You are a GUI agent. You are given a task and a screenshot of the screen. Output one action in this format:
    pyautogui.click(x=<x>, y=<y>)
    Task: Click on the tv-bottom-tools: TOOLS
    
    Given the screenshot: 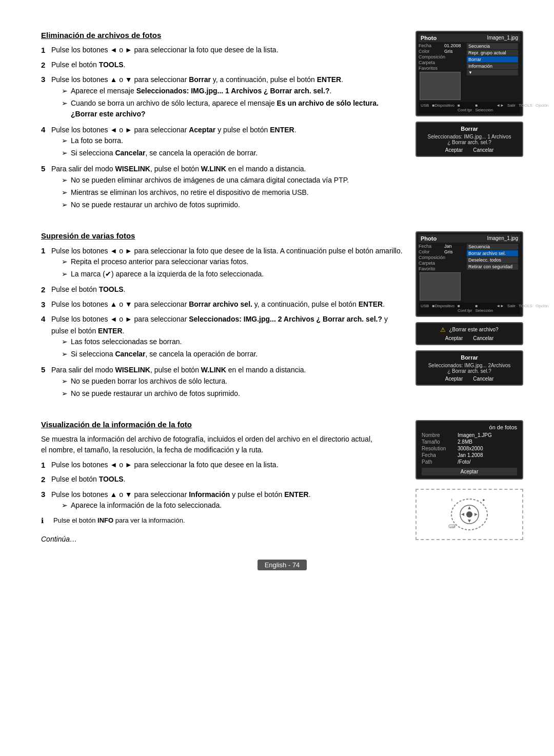 What is the action you would take?
    pyautogui.click(x=525, y=108)
    